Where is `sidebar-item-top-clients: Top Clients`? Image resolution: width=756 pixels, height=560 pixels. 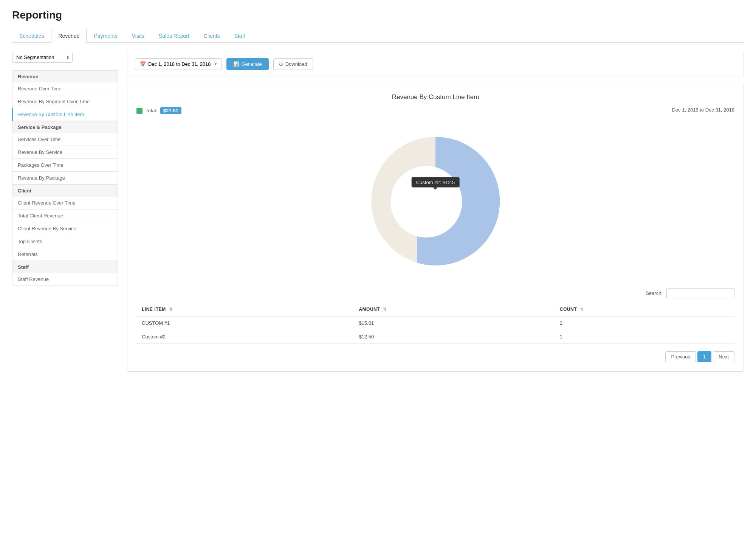 sidebar-item-top-clients: Top Clients is located at coordinates (65, 242).